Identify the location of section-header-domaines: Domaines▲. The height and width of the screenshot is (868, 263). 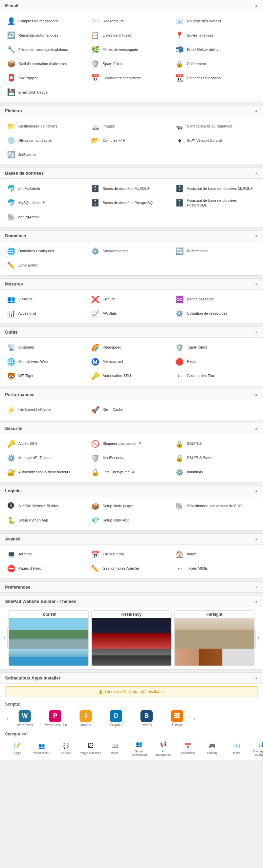
(131, 236).